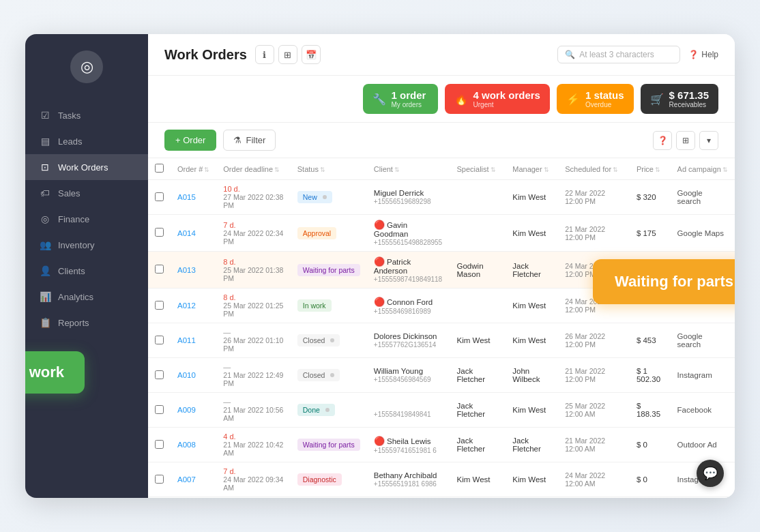  What do you see at coordinates (409, 95) in the screenshot?
I see `stat-my-orders-value: 1 order` at bounding box center [409, 95].